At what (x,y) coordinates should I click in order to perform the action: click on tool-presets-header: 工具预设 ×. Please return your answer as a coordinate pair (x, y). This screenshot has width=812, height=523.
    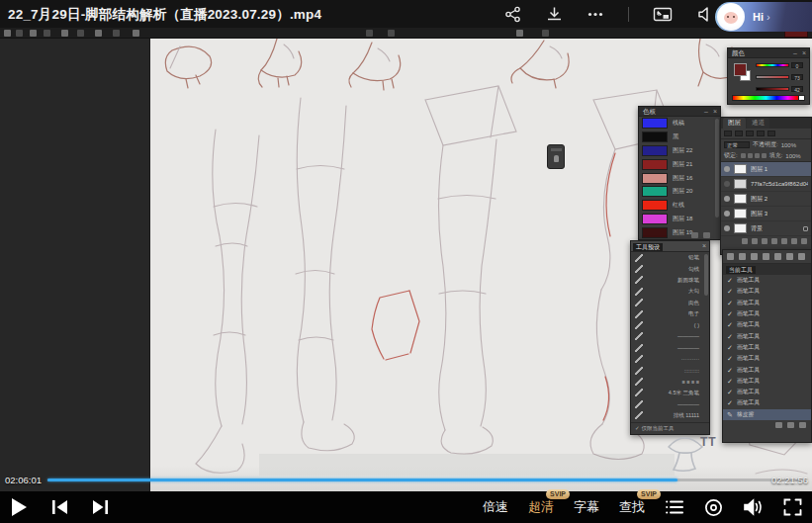
    Looking at the image, I should click on (671, 247).